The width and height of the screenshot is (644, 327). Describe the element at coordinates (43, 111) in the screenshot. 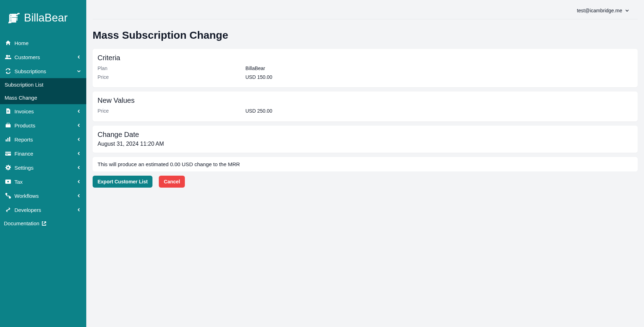

I see `sidebar-item-invoices: Invoices` at that location.